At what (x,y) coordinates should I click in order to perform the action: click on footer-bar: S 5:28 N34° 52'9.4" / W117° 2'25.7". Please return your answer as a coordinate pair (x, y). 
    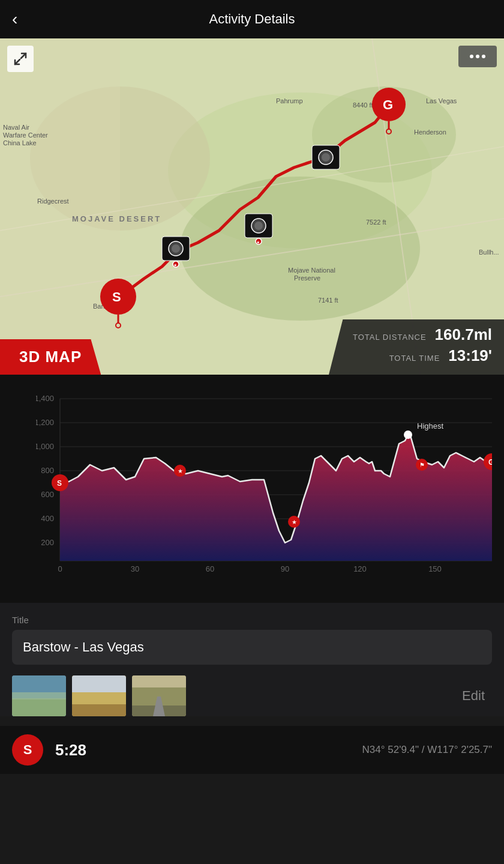
    Looking at the image, I should click on (252, 750).